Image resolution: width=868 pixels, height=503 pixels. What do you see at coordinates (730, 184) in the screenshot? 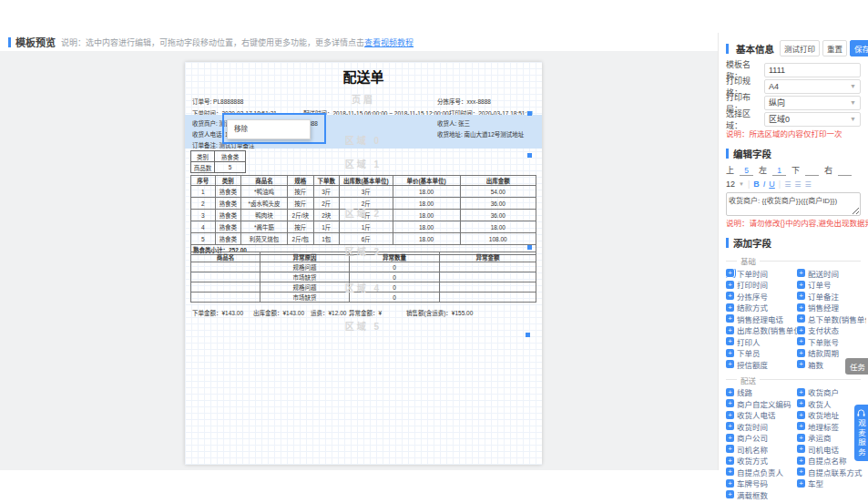
I see `font-size-value: 12` at bounding box center [730, 184].